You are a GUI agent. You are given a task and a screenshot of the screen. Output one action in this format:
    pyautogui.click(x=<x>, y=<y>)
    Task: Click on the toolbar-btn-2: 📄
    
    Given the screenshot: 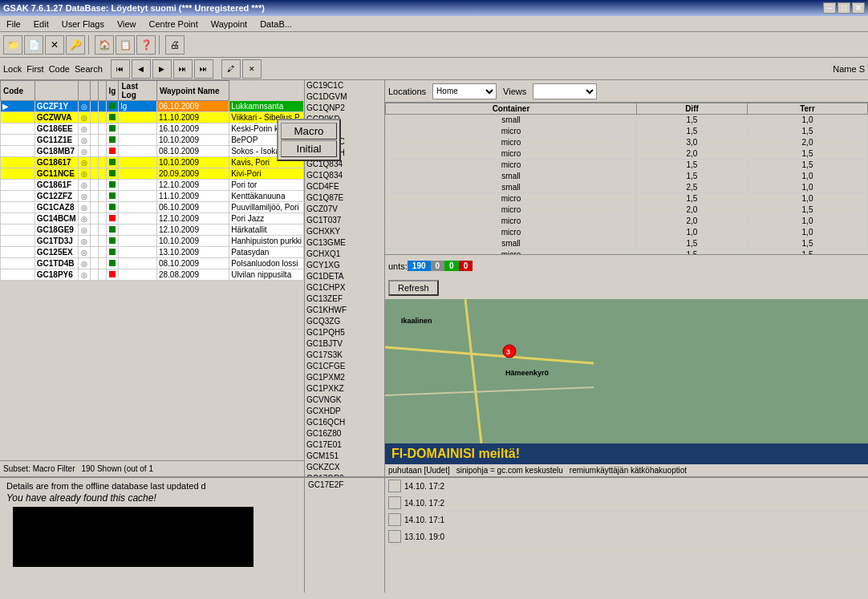 What is the action you would take?
    pyautogui.click(x=34, y=45)
    